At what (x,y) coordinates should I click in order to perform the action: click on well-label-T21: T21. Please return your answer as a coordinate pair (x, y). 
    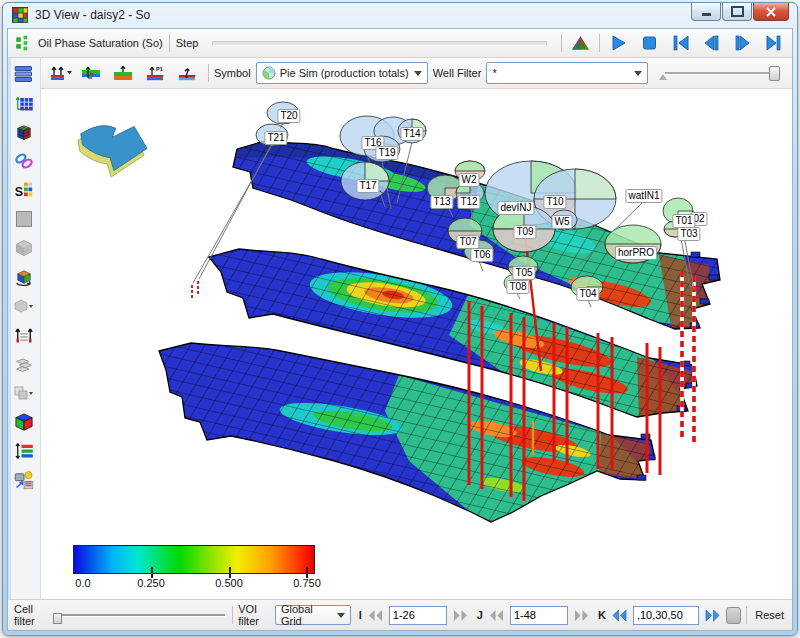
    Looking at the image, I should click on (276, 138).